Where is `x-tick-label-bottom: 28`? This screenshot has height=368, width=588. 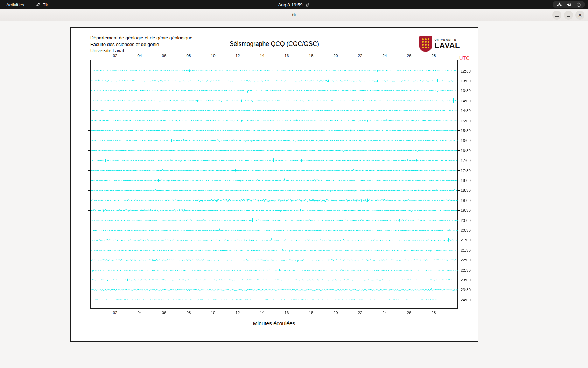
x-tick-label-bottom: 28 is located at coordinates (434, 313).